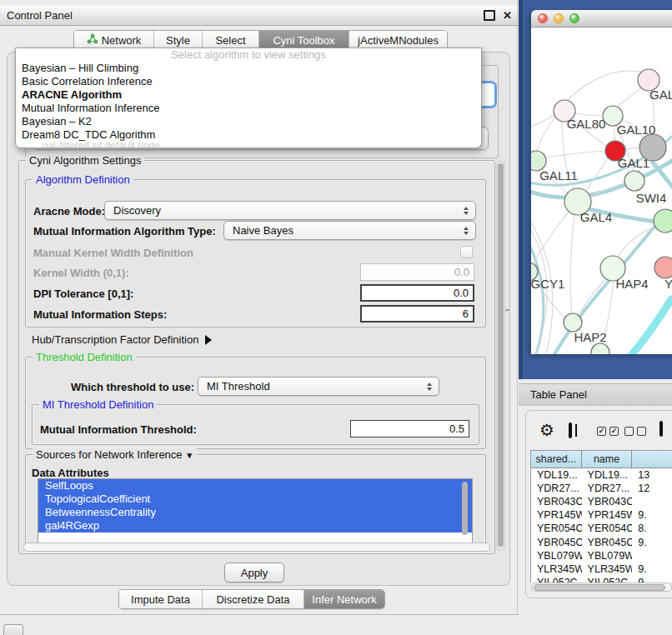 This screenshot has width=672, height=635. Describe the element at coordinates (661, 428) in the screenshot. I see `document-icon` at that location.